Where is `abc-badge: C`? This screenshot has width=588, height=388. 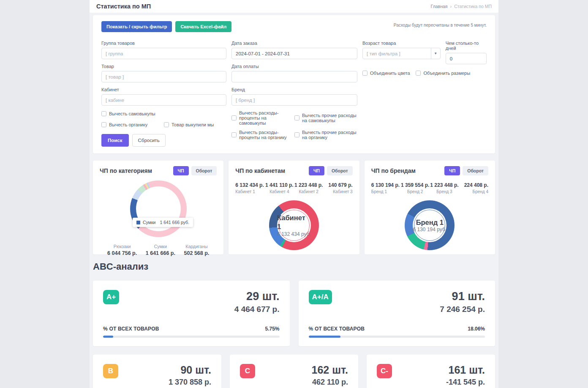 abc-badge: C is located at coordinates (248, 371).